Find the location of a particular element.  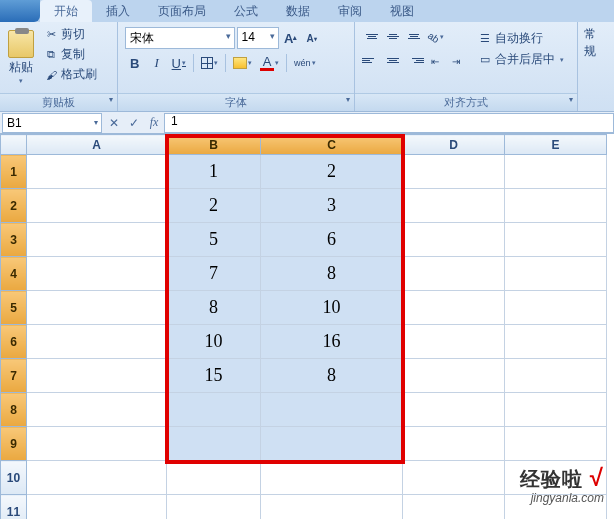

enter-formula-button: ✓ is located at coordinates (134, 123).